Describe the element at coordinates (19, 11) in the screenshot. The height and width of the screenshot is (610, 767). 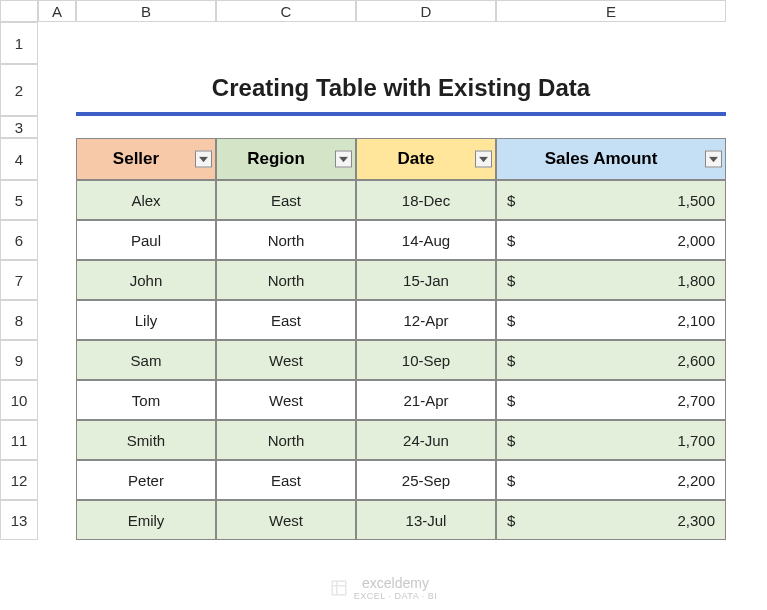
I see `select-all-corner` at that location.